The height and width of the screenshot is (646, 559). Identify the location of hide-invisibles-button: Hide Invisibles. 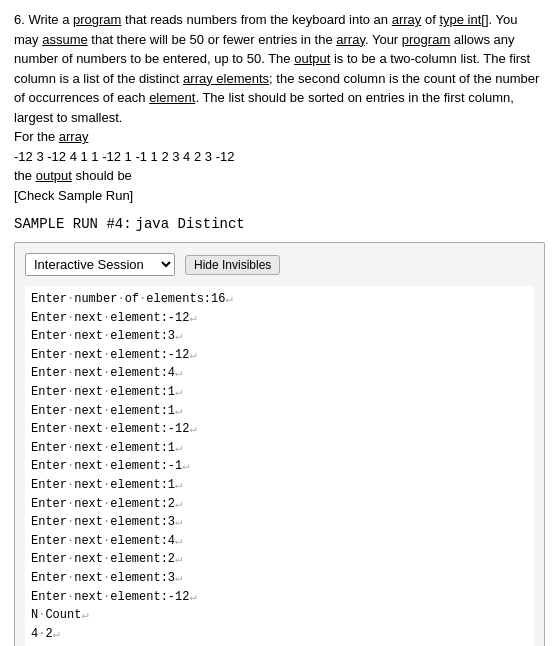
(232, 265).